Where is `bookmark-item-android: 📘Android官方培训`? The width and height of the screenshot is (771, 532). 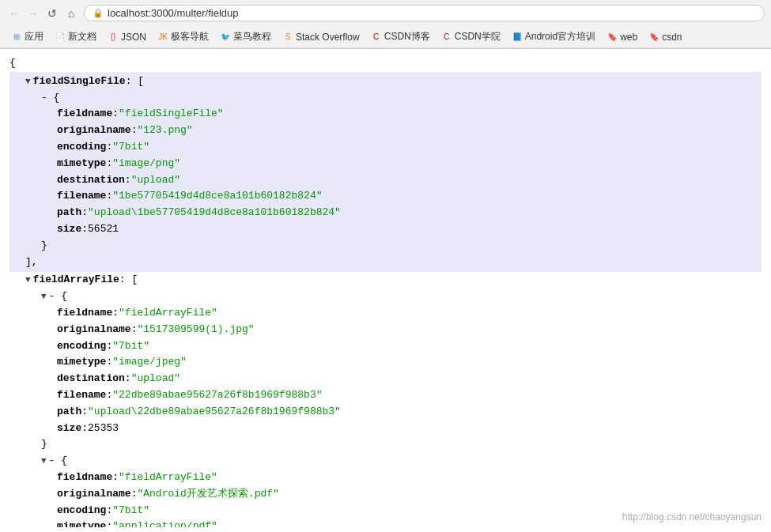
bookmark-item-android: 📘Android官方培训 is located at coordinates (554, 36).